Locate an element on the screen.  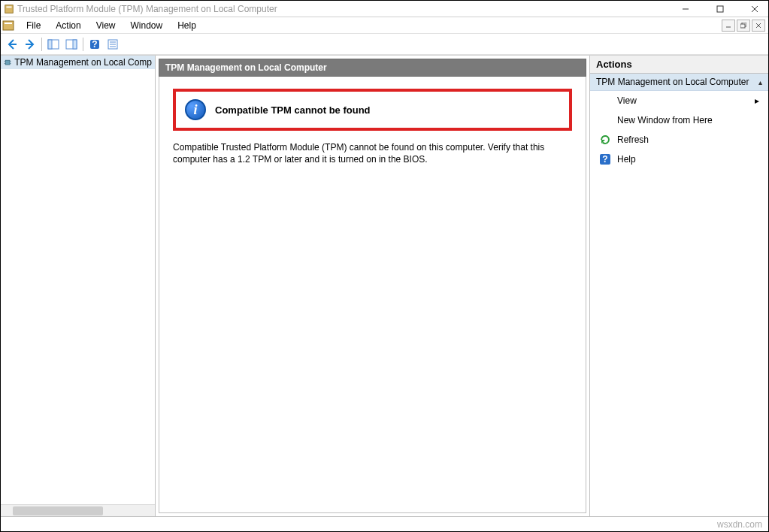
titlebar: Trusted Platform Module (TPM) Management… is located at coordinates (385, 9).